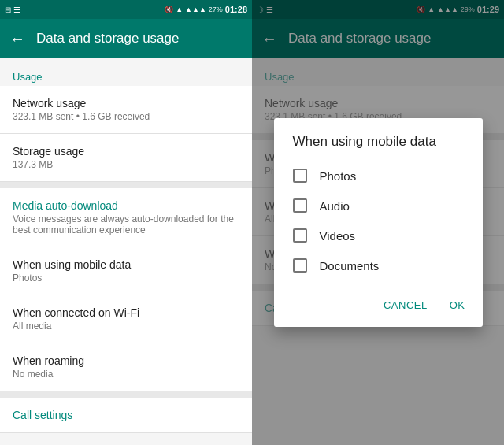 This screenshot has width=504, height=445. Describe the element at coordinates (126, 9) in the screenshot. I see `left-status-bar: ⊟ ☰ 🔇 ▲ ▲▲▲ 27% 01:28` at that location.